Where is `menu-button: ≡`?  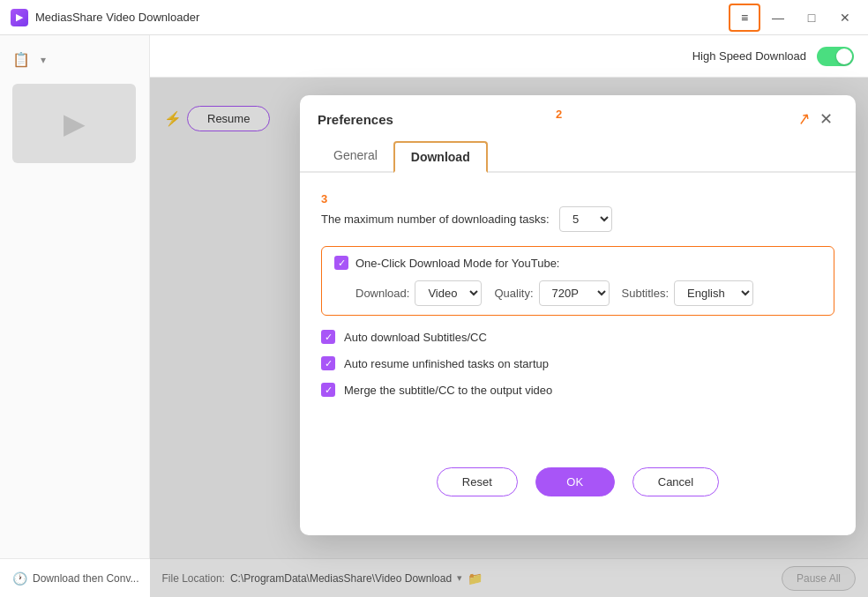
menu-button: ≡ is located at coordinates (745, 18).